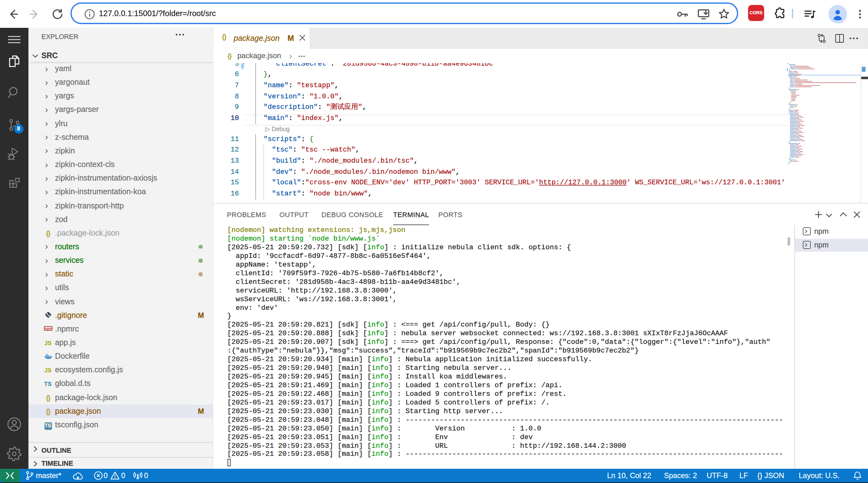 This screenshot has height=483, width=868. Describe the element at coordinates (48, 328) in the screenshot. I see `svg-text: npm` at that location.